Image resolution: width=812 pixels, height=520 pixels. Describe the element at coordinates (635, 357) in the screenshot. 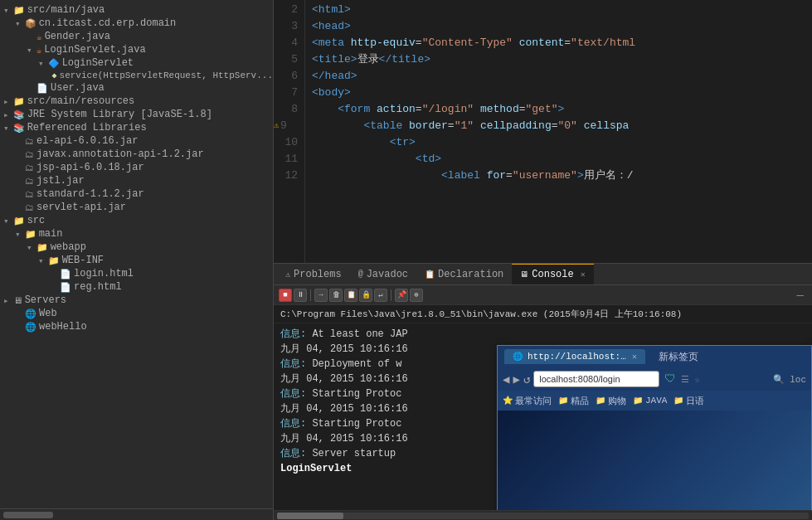

I see `browser-tab-close-icon: ✕` at that location.